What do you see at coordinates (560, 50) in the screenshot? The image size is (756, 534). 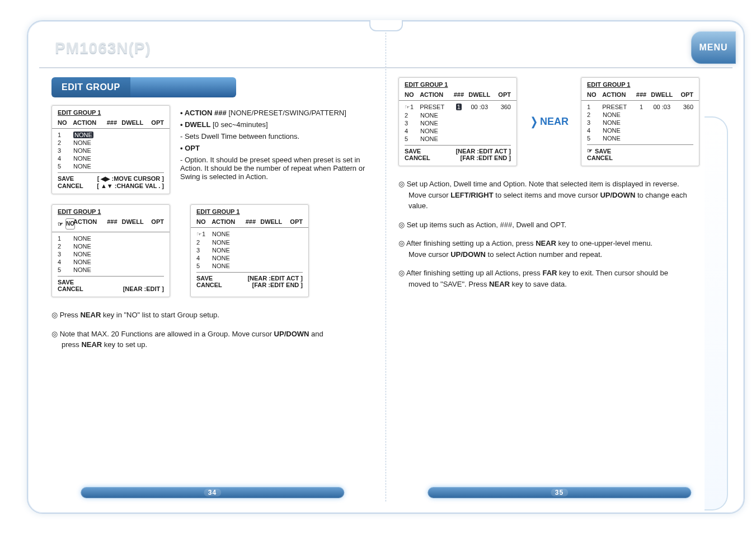 I see `page-header-right: MENU` at bounding box center [560, 50].